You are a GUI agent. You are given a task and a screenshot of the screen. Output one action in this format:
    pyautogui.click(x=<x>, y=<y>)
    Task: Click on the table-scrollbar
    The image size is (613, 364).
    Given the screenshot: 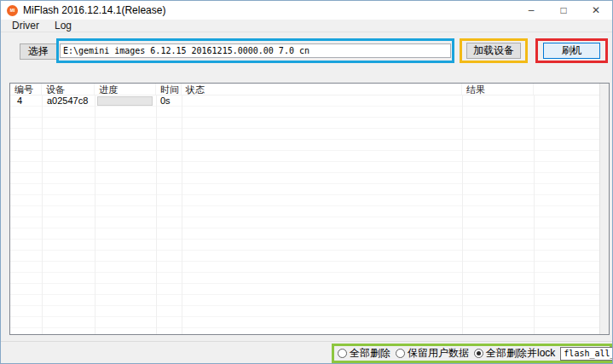 What is the action you would take?
    pyautogui.click(x=604, y=209)
    